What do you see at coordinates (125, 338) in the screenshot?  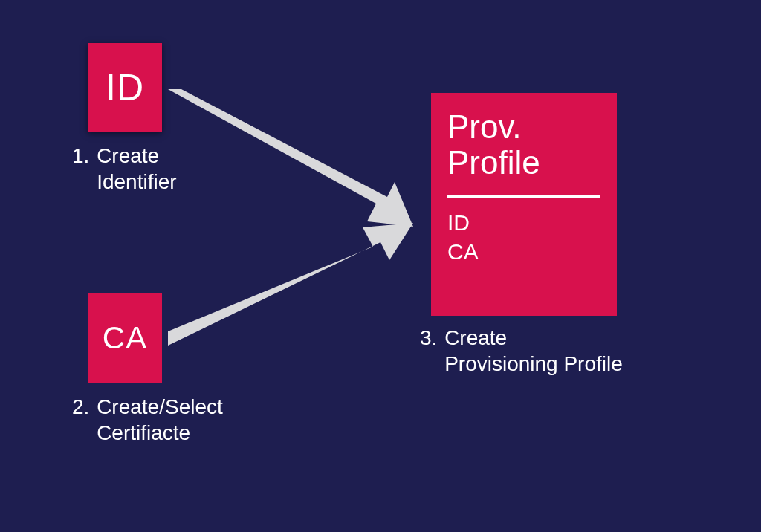 I see `ca-box-label: CA` at bounding box center [125, 338].